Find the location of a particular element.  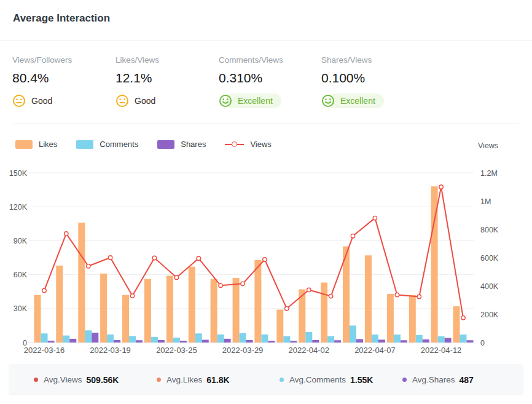

x-axis-label: 2022-04-02 is located at coordinates (310, 351).